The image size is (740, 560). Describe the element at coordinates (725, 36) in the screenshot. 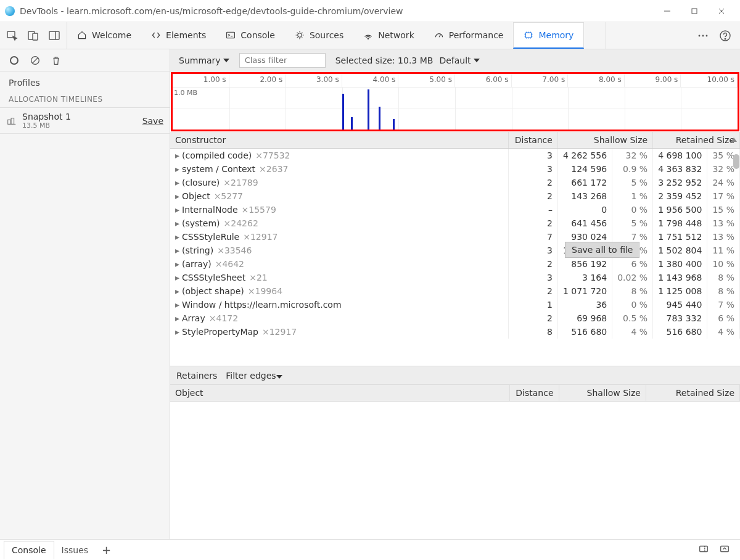

I see `help-icon` at that location.